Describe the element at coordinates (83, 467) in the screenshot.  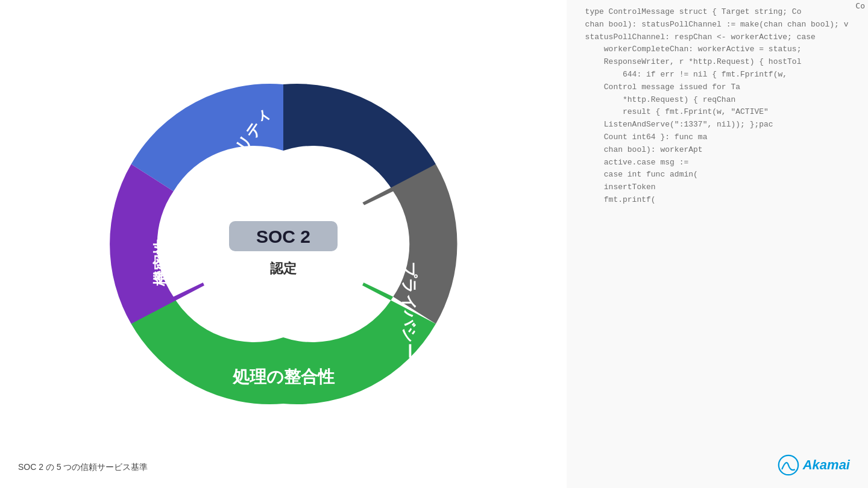
I see `caption-text: SOC 2 の 5 つの信頼サービス基準` at that location.